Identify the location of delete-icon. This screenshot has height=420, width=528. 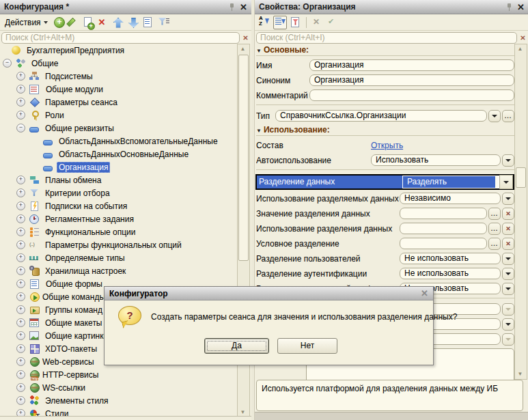
(103, 23).